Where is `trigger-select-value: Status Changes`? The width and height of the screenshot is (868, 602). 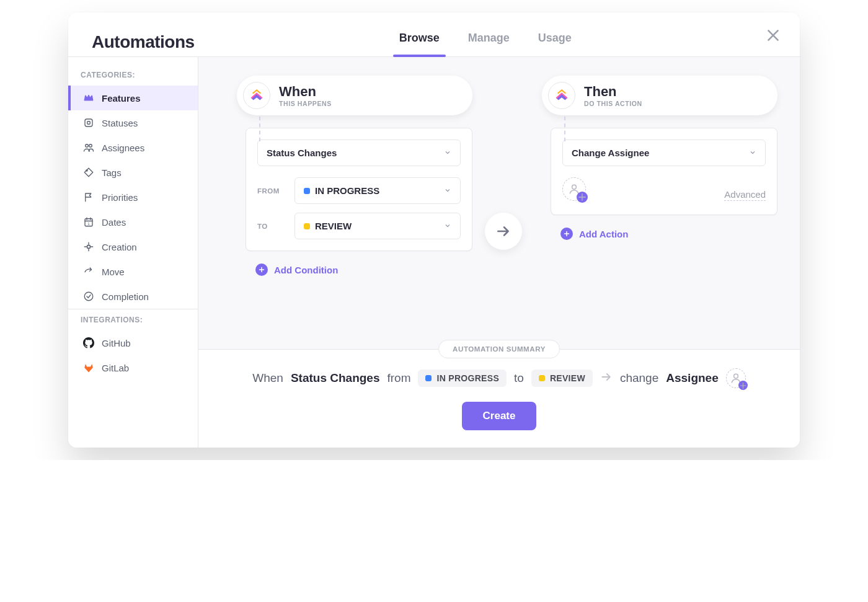 trigger-select-value: Status Changes is located at coordinates (301, 153).